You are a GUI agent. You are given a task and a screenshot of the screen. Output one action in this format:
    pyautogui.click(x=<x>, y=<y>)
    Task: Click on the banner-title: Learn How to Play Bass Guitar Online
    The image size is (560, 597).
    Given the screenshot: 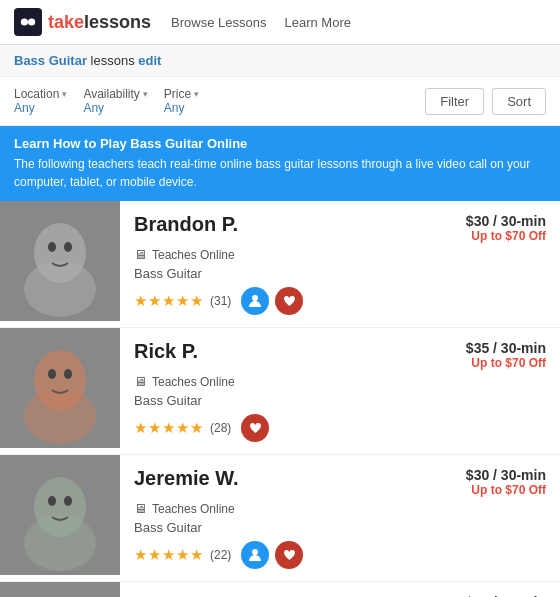 What is the action you would take?
    pyautogui.click(x=280, y=144)
    